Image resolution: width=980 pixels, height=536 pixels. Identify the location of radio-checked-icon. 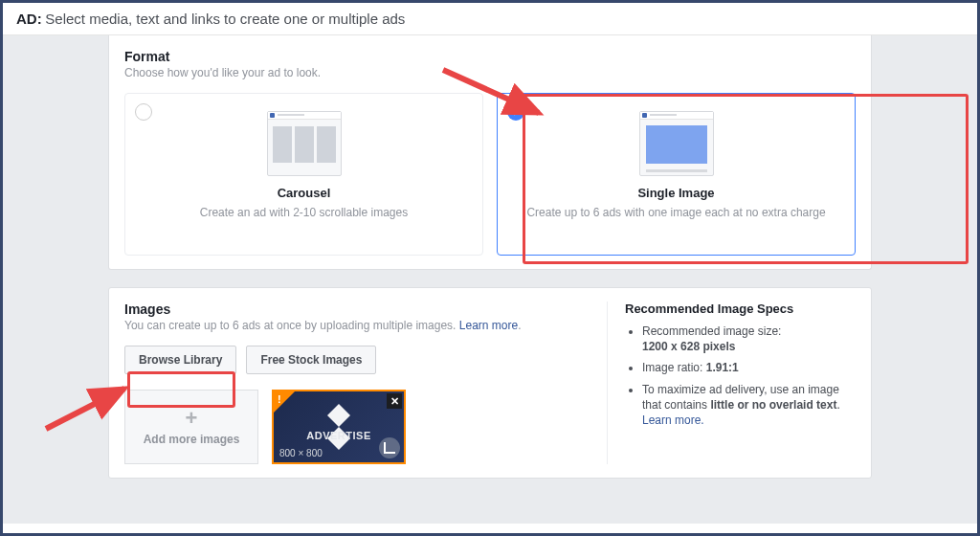
(516, 112).